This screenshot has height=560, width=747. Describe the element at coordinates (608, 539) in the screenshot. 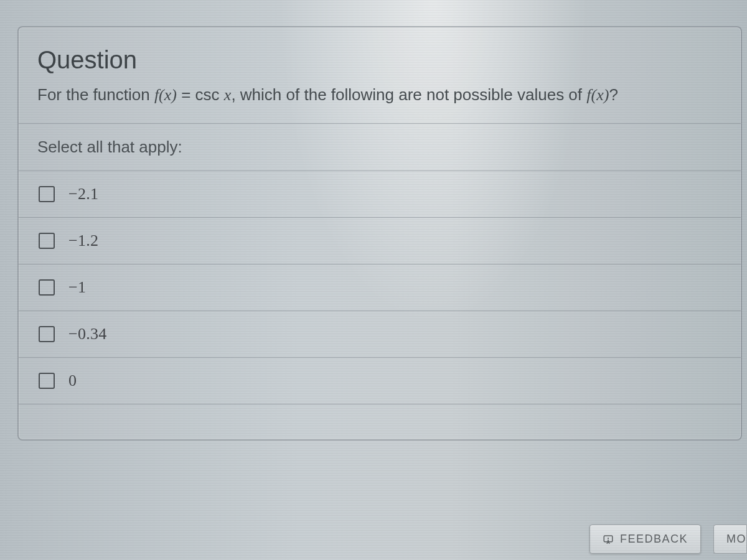

I see `feedback-icon` at that location.